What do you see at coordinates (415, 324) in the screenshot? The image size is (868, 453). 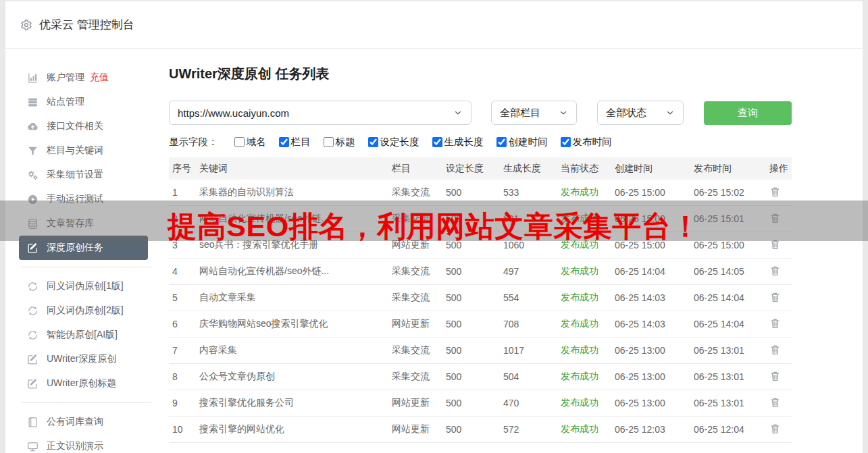 I see `category-cell: 网站更新` at bounding box center [415, 324].